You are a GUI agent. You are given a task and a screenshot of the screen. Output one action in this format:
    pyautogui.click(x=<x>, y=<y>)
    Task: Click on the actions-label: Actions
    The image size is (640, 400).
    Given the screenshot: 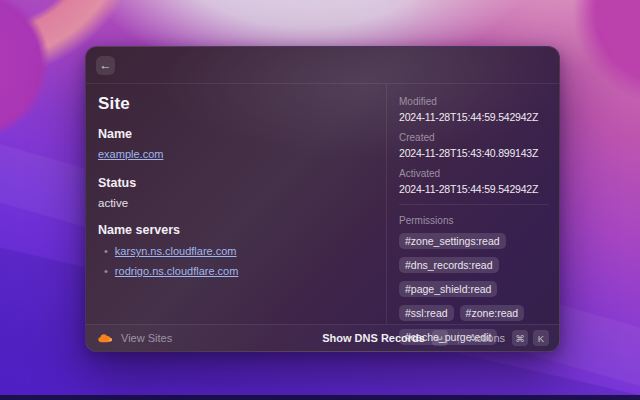 What is the action you would take?
    pyautogui.click(x=487, y=338)
    